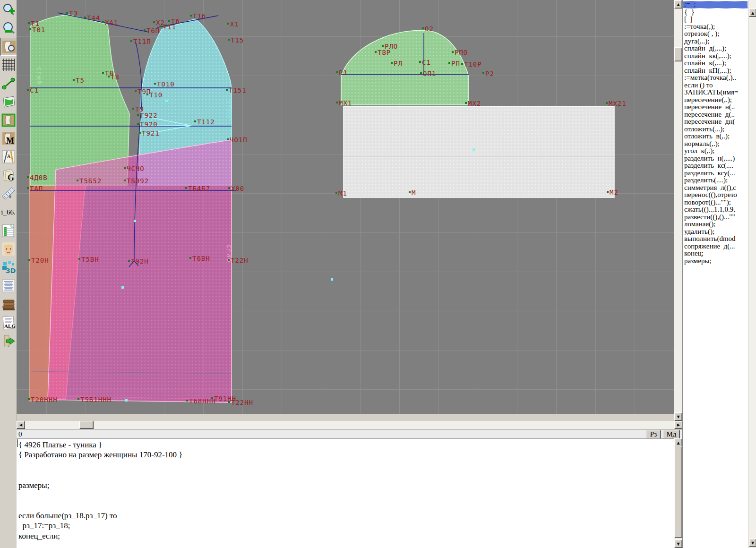  Describe the element at coordinates (9, 47) in the screenshot. I see `piece-zoom-button` at that location.